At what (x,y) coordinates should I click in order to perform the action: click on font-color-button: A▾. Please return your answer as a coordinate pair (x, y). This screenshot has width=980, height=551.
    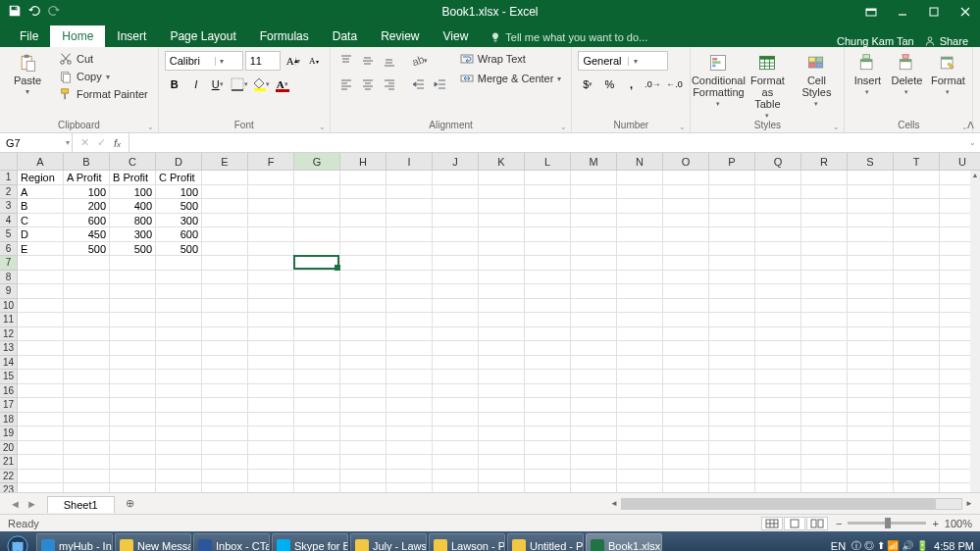
    Looking at the image, I should click on (283, 84).